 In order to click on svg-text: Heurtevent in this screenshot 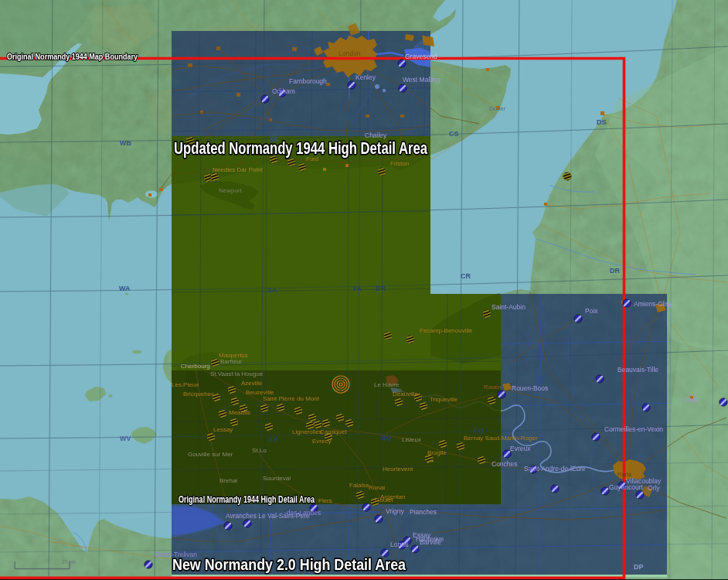, I will do `click(398, 469)`.